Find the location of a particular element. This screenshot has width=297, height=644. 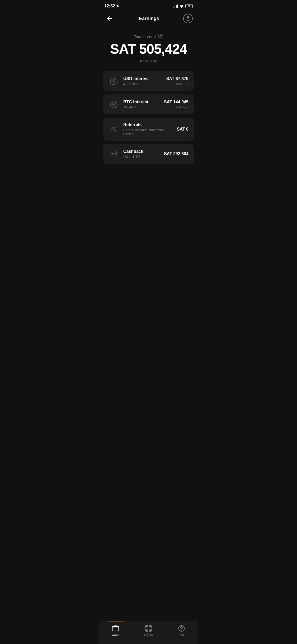

back-button is located at coordinates (110, 19).